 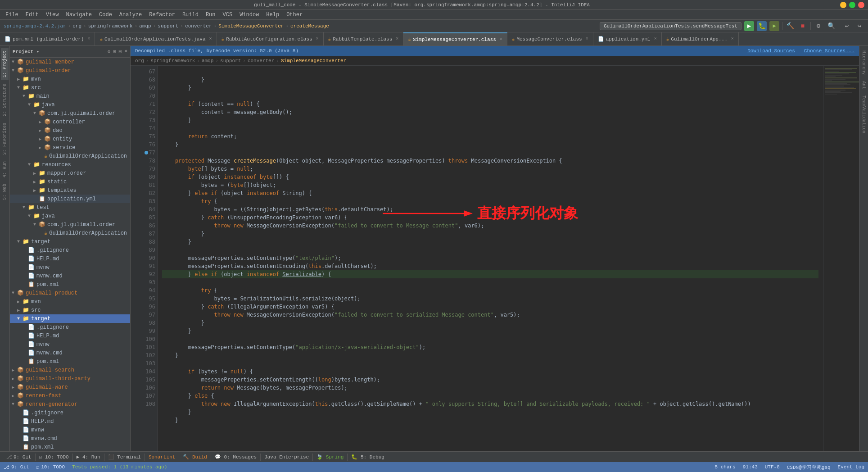 What do you see at coordinates (70, 96) in the screenshot?
I see `tree-main: ▼ 📁 main` at bounding box center [70, 96].